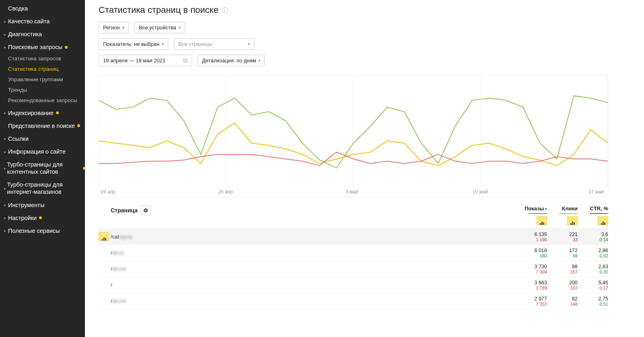 The width and height of the screenshot is (644, 337). Describe the element at coordinates (593, 285) in the screenshot. I see `metric-cell: 5,460,17` at that location.